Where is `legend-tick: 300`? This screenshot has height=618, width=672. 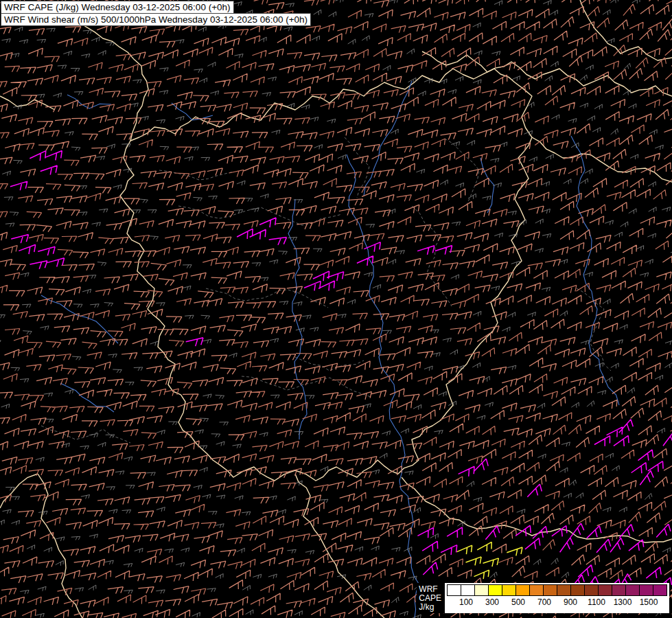
legend-tick: 300 is located at coordinates (492, 602).